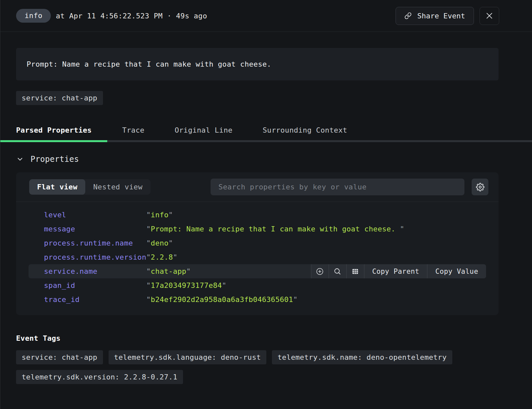 The height and width of the screenshot is (409, 532). I want to click on topbar: info at Apr 11 4:56:22.523 PM · 49s ago …, so click(266, 16).